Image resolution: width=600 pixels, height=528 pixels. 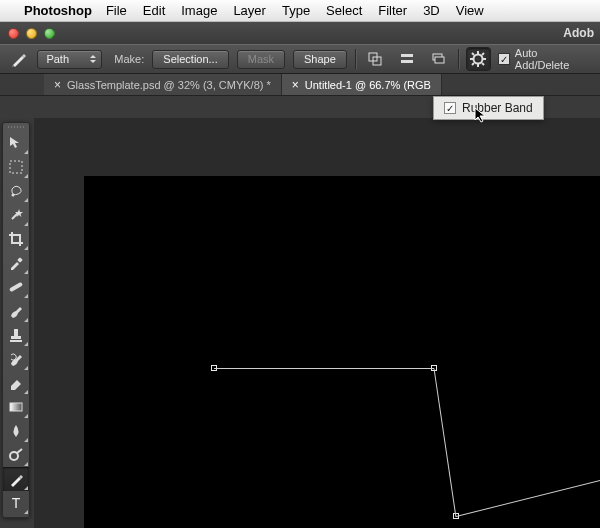 I want to click on svg-text: T, so click(x=16, y=503).